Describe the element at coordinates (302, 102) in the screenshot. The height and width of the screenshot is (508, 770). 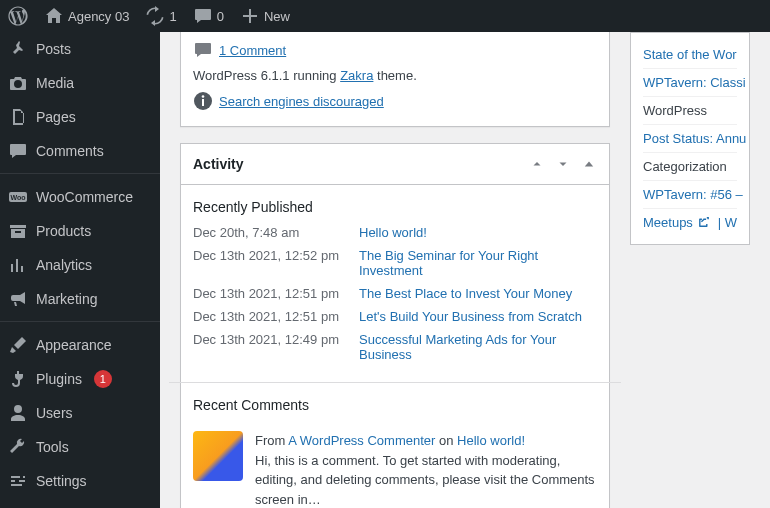
I see `seo-warning-link: Search engines discouraged` at that location.